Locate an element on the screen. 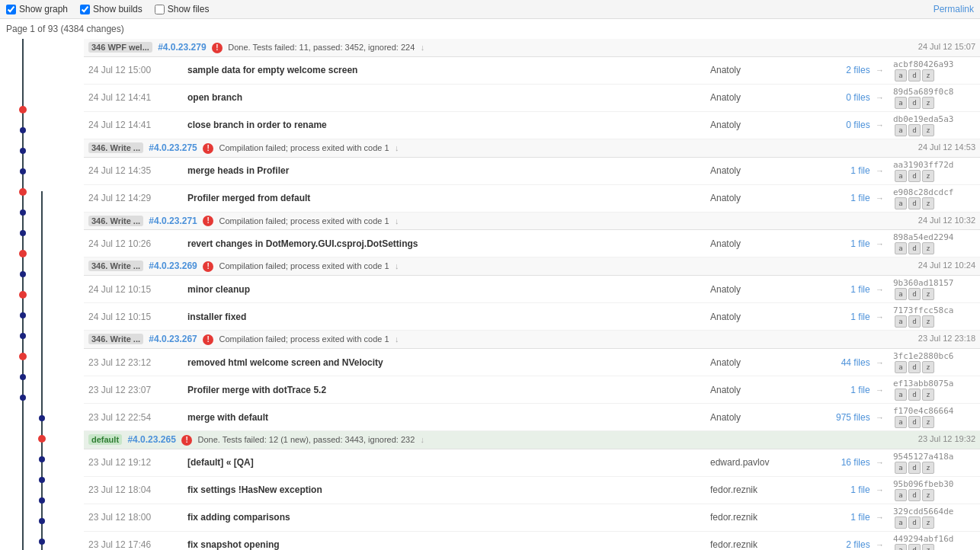  commit-files: 44 files → is located at coordinates (854, 363).